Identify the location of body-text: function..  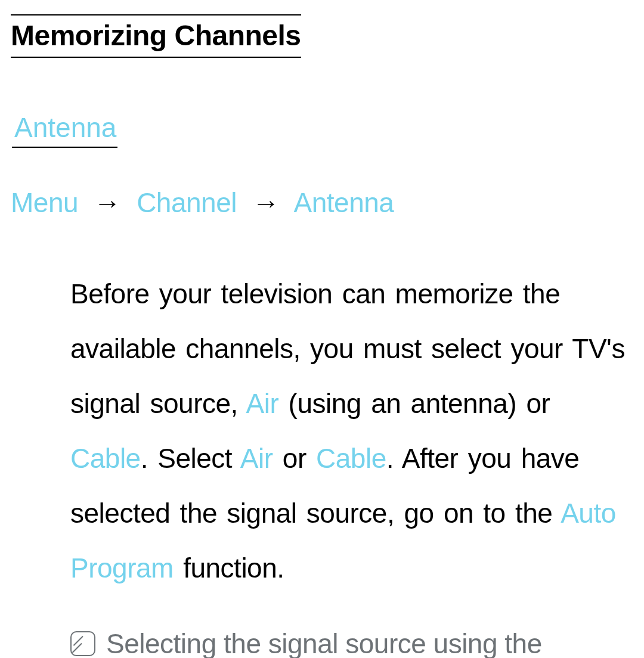
(229, 568).